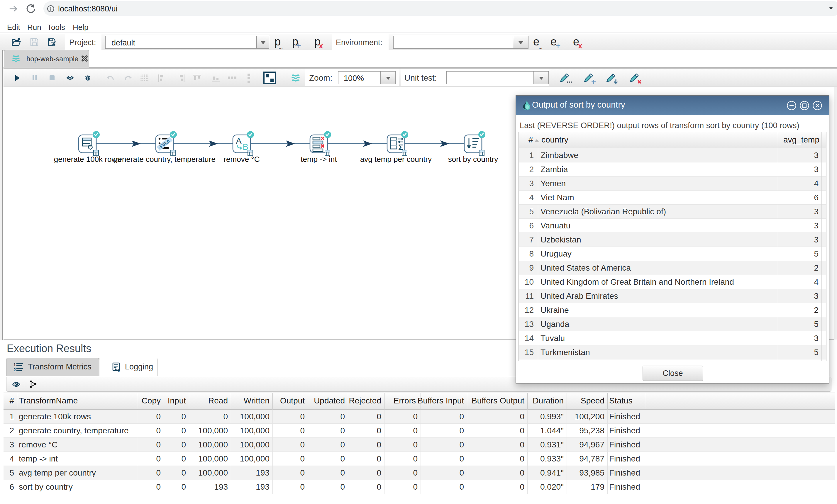 This screenshot has height=504, width=837. Describe the element at coordinates (238, 141) in the screenshot. I see `svg-text: A` at that location.